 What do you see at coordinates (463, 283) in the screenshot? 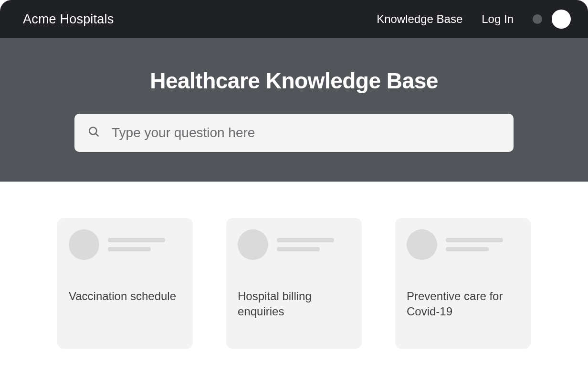
I see `card-preventive-care-covid: Preventive care for Covid-19` at bounding box center [463, 283].